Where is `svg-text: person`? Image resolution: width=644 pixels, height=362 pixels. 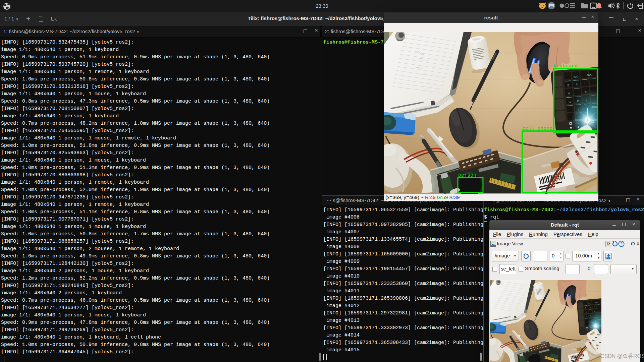
svg-text: person is located at coordinates (467, 176).